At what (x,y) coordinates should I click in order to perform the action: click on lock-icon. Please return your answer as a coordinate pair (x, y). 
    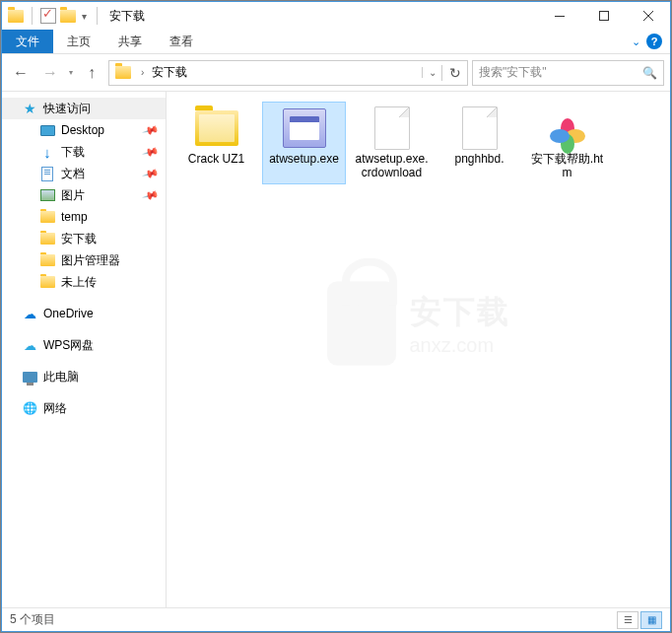
    Looking at the image, I should click on (362, 323).